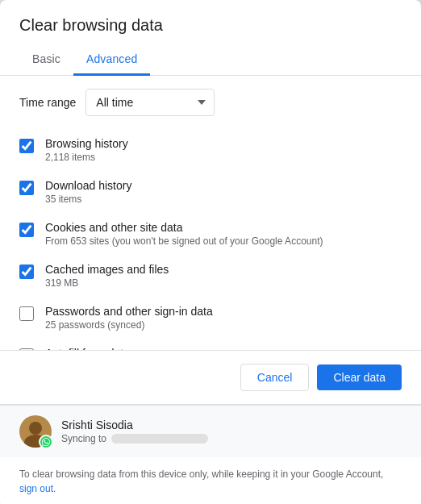  I want to click on actions-row: Cancel Clear data, so click(210, 377).